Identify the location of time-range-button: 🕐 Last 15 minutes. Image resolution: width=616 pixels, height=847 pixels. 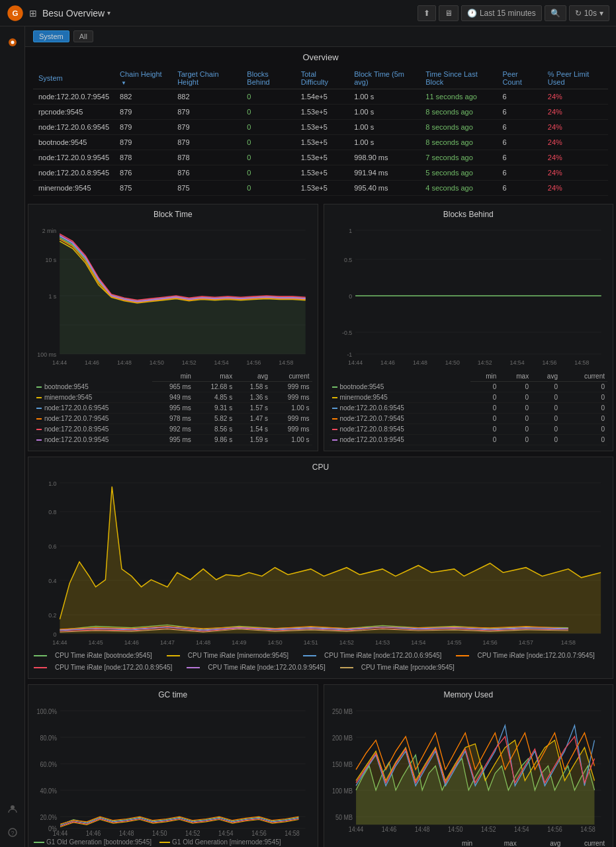
(502, 13).